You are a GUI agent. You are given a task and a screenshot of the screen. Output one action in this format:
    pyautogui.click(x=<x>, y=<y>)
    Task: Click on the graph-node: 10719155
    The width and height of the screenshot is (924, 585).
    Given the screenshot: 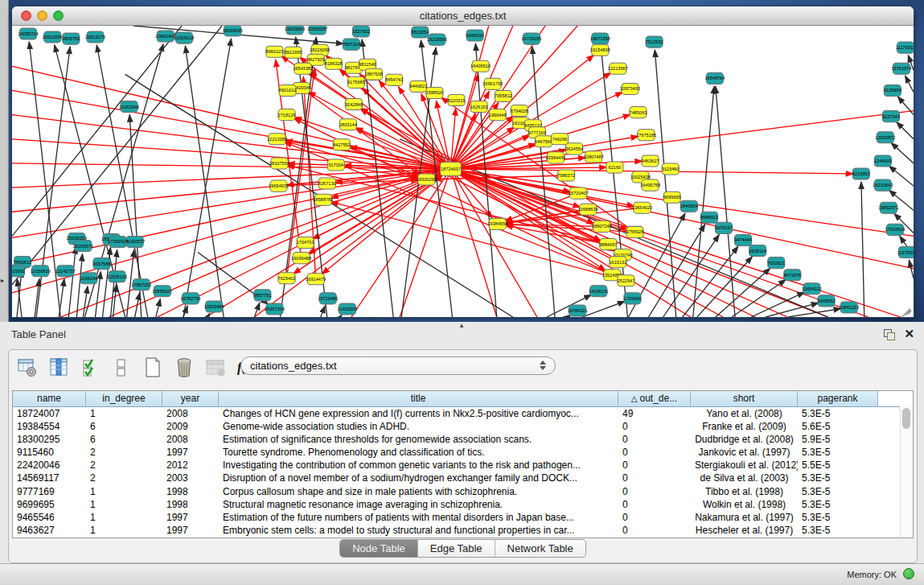 What is the action you would take?
    pyautogui.click(x=531, y=39)
    